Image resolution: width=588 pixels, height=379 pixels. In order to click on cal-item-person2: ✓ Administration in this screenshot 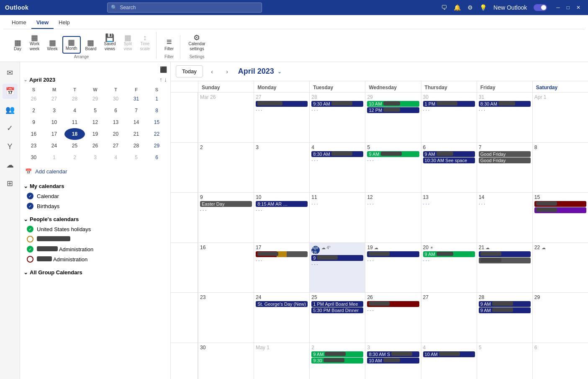, I will do `click(95, 249)`.